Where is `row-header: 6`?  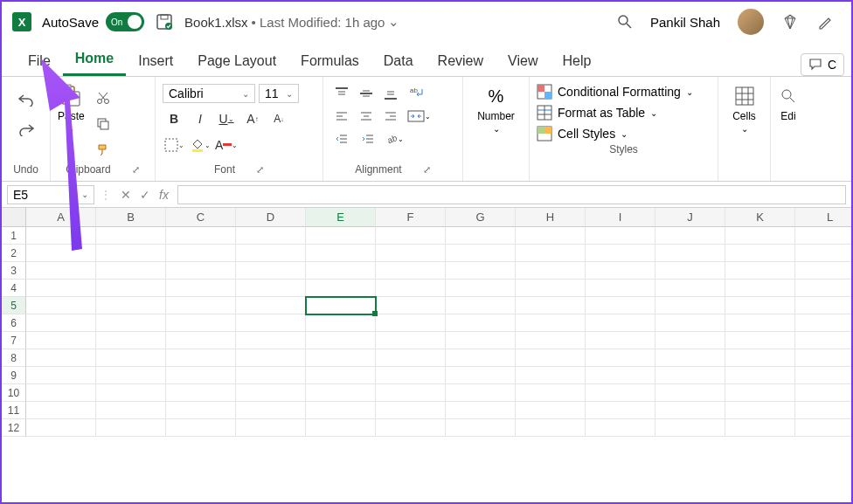 row-header: 6 is located at coordinates (14, 323).